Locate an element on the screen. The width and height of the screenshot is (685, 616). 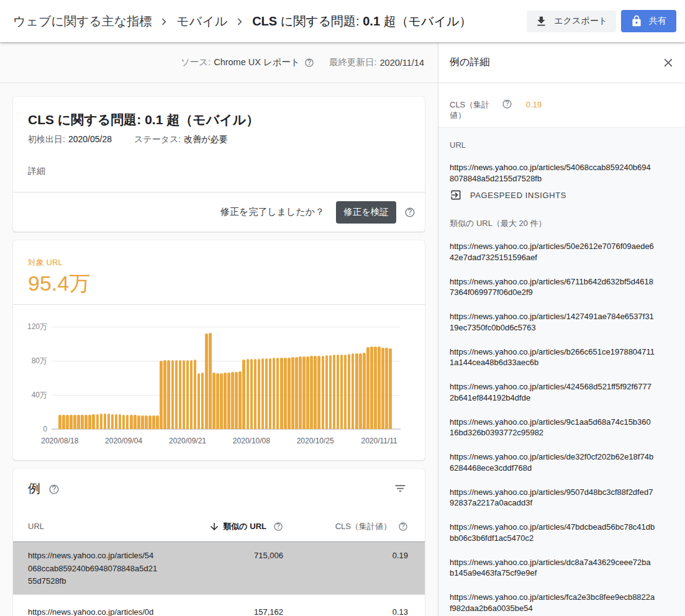
details-link: 詳細 is located at coordinates (219, 171).